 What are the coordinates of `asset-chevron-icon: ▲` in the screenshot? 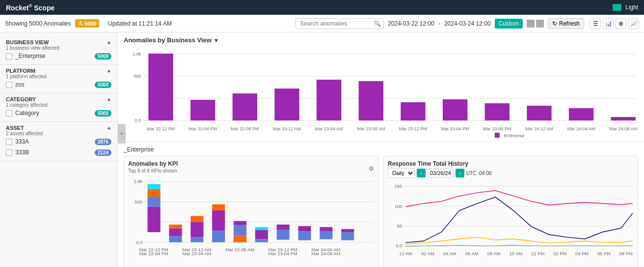 It's located at (109, 128).